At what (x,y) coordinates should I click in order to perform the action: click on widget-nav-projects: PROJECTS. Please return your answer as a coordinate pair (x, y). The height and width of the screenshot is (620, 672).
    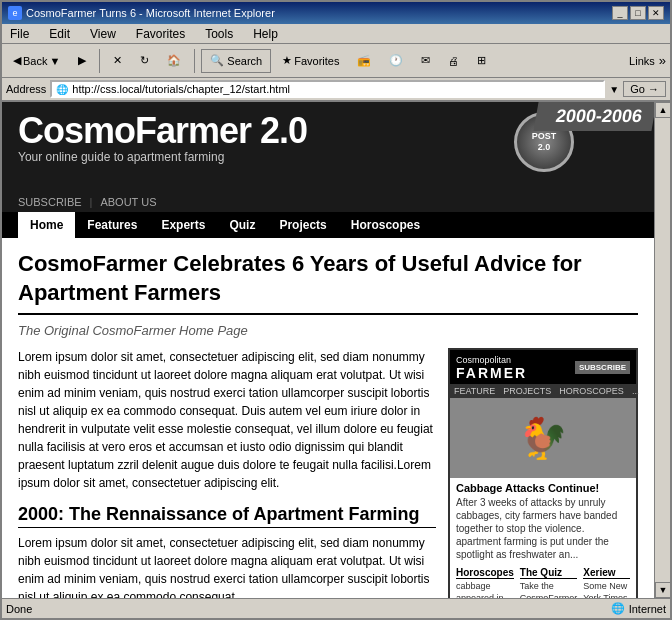
    Looking at the image, I should click on (527, 391).